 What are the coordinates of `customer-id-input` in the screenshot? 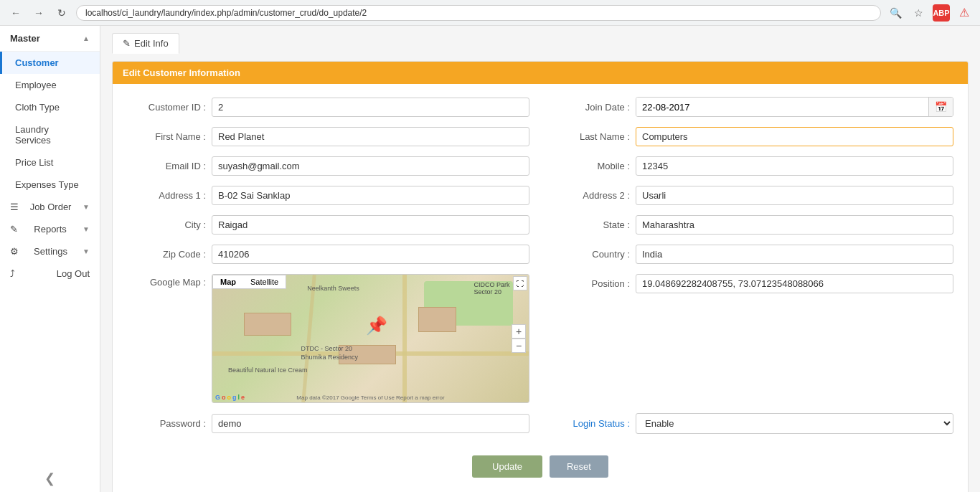 It's located at (370, 108).